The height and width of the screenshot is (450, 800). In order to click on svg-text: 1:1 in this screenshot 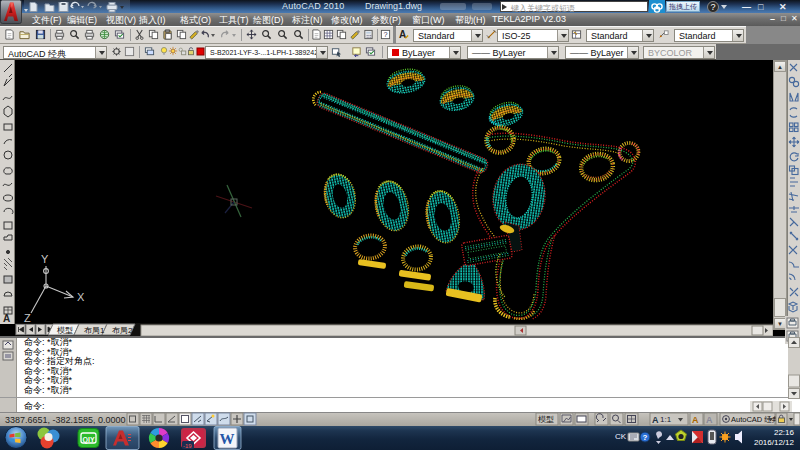, I will do `click(666, 420)`.